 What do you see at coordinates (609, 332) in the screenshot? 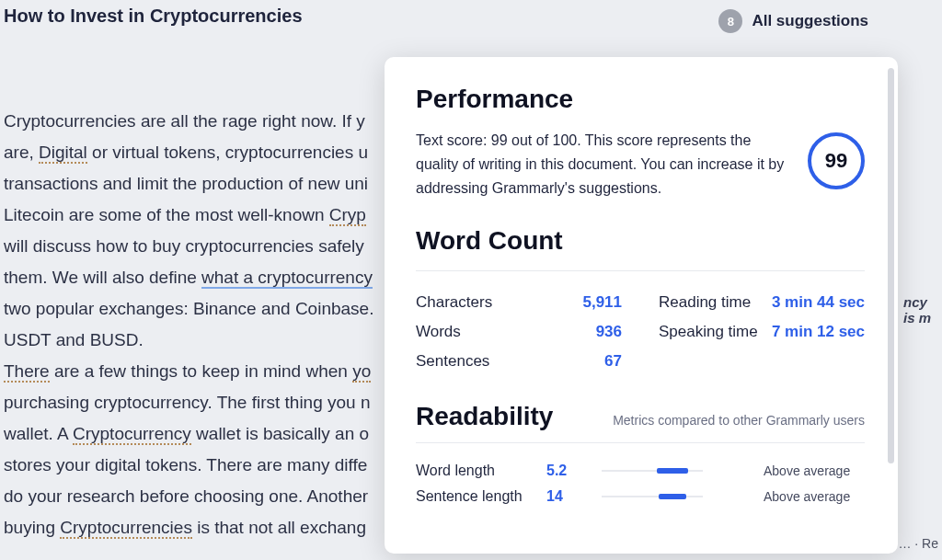
I see `words-value: 936` at bounding box center [609, 332].